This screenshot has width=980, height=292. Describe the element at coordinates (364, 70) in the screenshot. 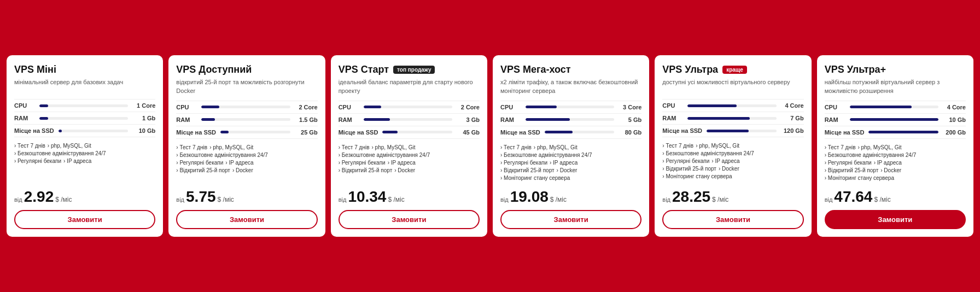

I see `title-text-start: VPS Старт` at that location.